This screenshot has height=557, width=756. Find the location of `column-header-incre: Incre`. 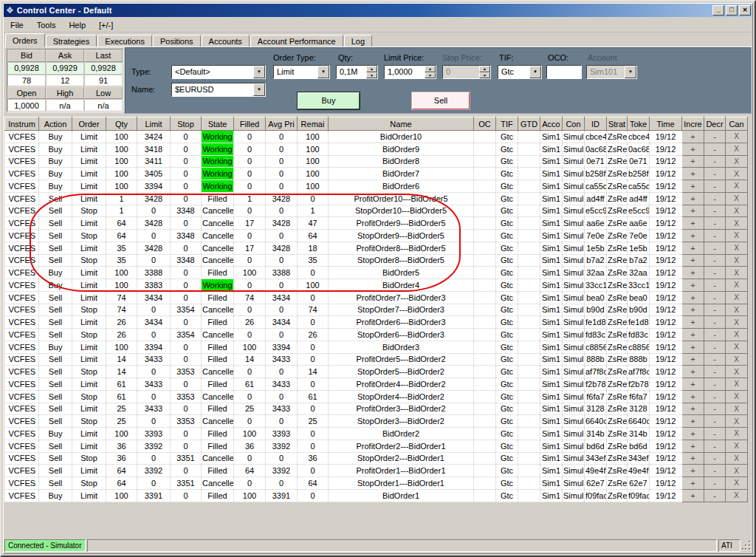

column-header-incre: Incre is located at coordinates (693, 124).